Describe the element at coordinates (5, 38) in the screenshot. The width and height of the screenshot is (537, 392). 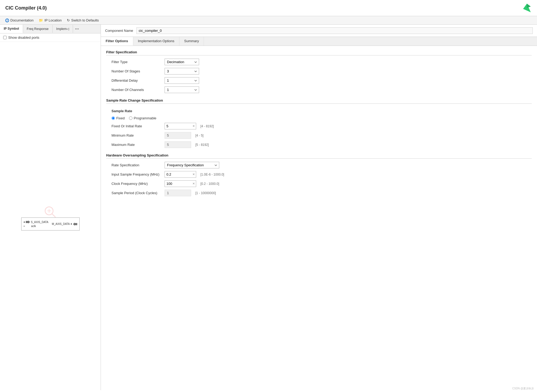
I see `show-disabled-ports-checkbox` at that location.